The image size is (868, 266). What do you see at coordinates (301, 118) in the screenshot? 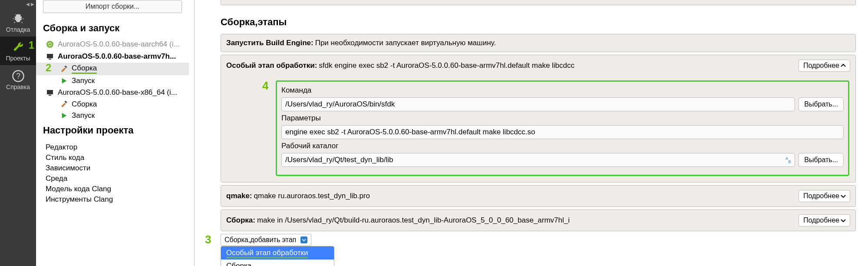
I see `label-params: Параметры` at bounding box center [301, 118].